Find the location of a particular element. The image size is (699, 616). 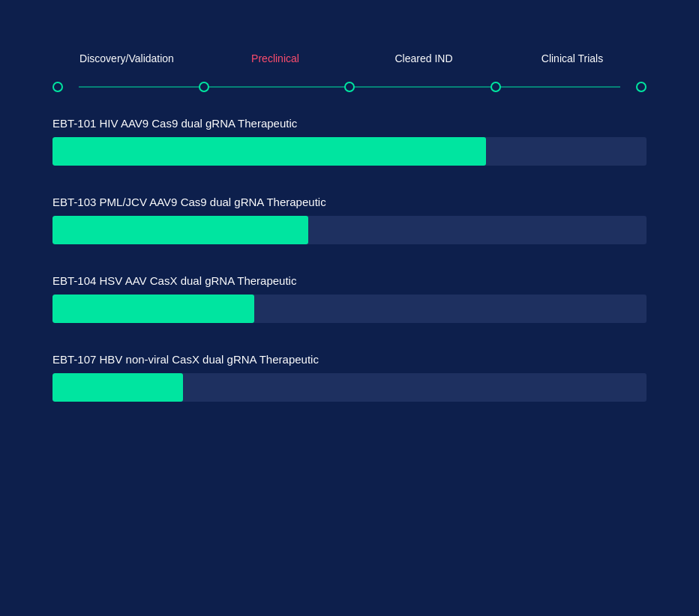

pipeline-item-label-ebt-101: EBT-101 HIV AAV9 Cas9 dual gRNA Therapeu… is located at coordinates (350, 123).